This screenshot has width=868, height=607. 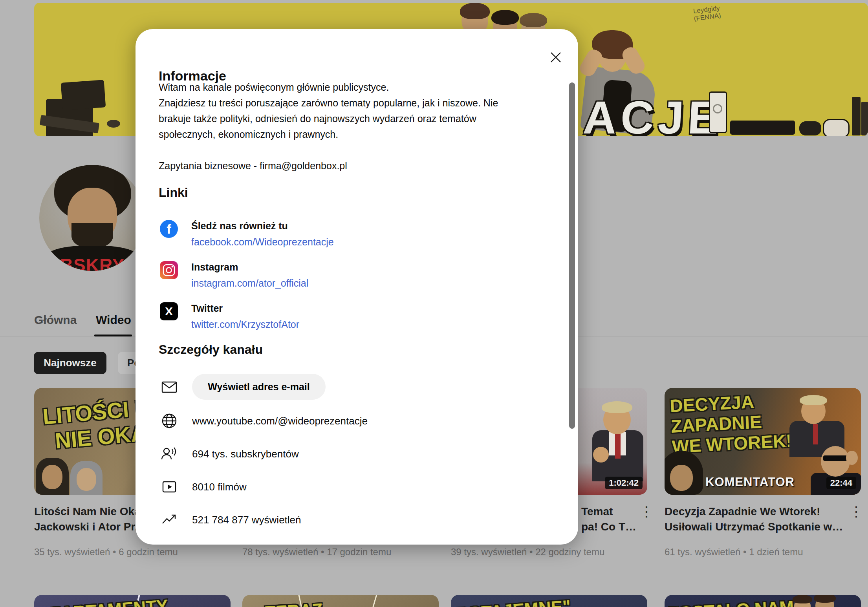 I want to click on video-title: Temat pa! Co T…, so click(x=609, y=519).